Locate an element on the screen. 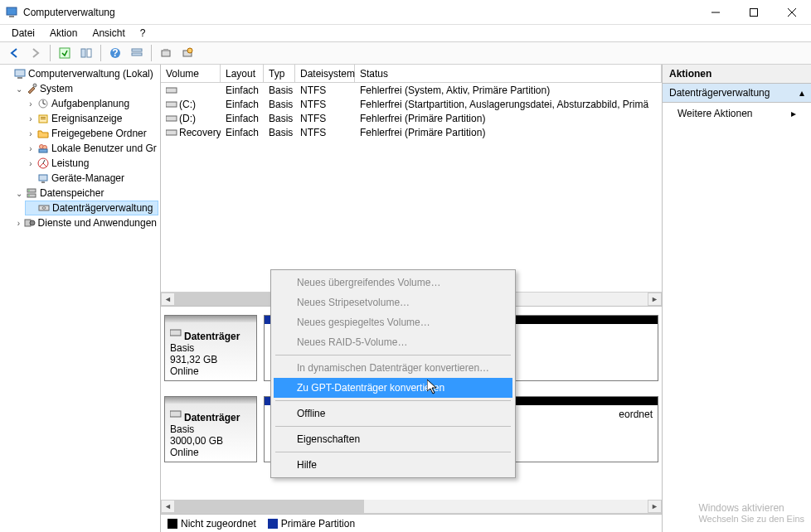 The image size is (811, 532). tree-diskmgmt: Datenträgerverwaltung is located at coordinates (91, 208).